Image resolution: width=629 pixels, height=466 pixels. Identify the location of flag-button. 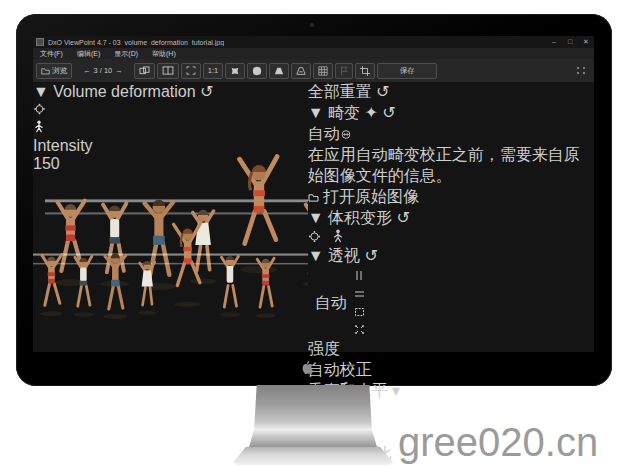
(344, 71).